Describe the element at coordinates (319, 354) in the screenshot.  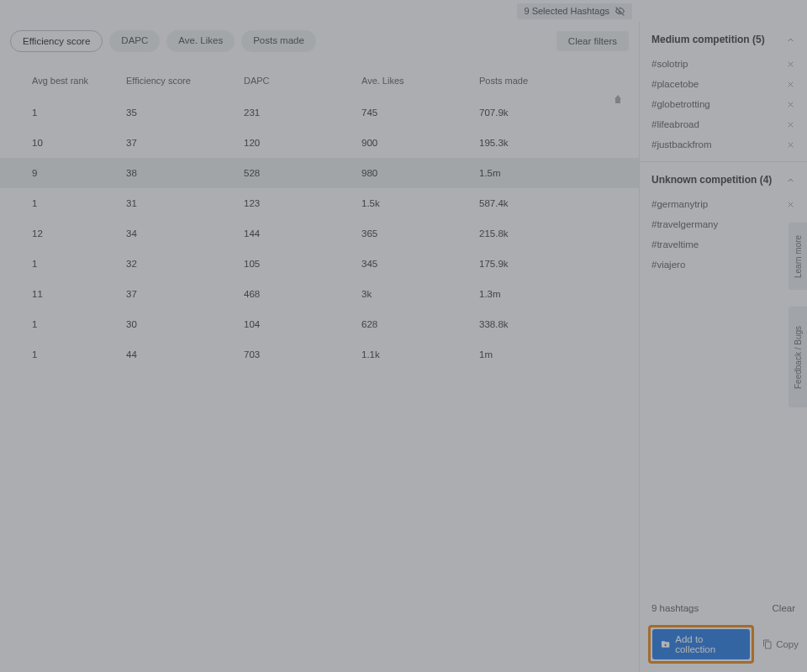
I see `table-row: 1447031.1k1m` at that location.